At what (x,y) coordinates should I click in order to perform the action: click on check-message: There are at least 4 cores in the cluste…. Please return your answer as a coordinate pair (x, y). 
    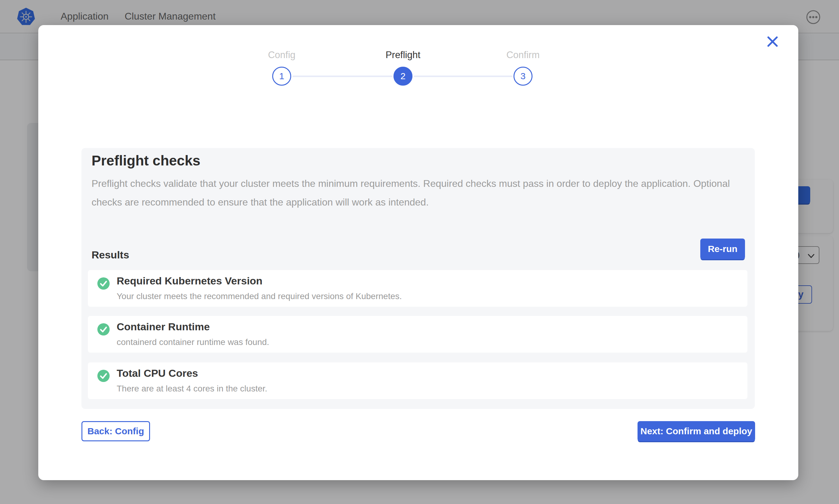
    Looking at the image, I should click on (192, 389).